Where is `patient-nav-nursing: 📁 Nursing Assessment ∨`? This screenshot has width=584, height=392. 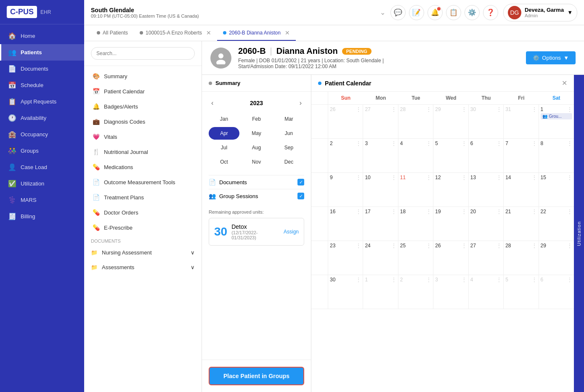
patient-nav-nursing: 📁 Nursing Assessment ∨ is located at coordinates (143, 252).